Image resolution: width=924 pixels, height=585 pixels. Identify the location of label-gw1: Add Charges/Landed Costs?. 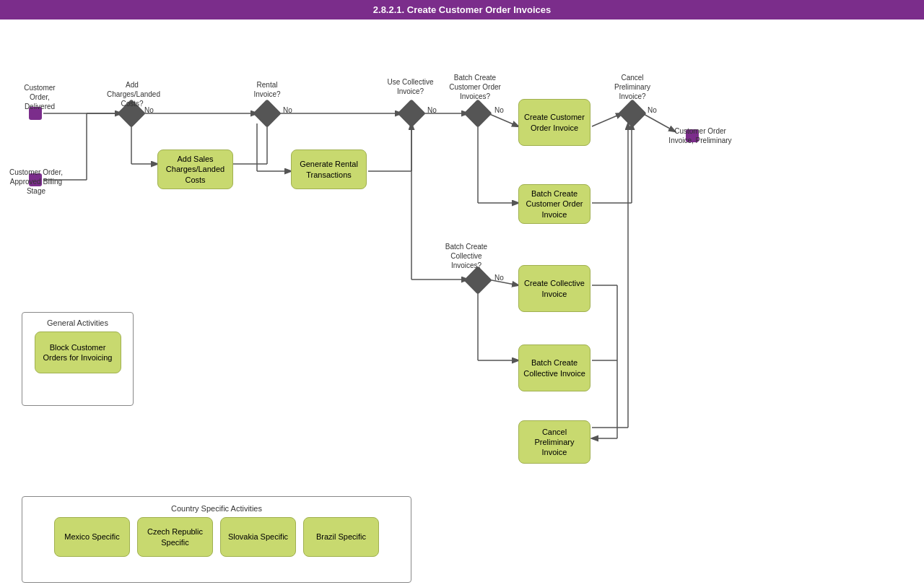
(132, 94).